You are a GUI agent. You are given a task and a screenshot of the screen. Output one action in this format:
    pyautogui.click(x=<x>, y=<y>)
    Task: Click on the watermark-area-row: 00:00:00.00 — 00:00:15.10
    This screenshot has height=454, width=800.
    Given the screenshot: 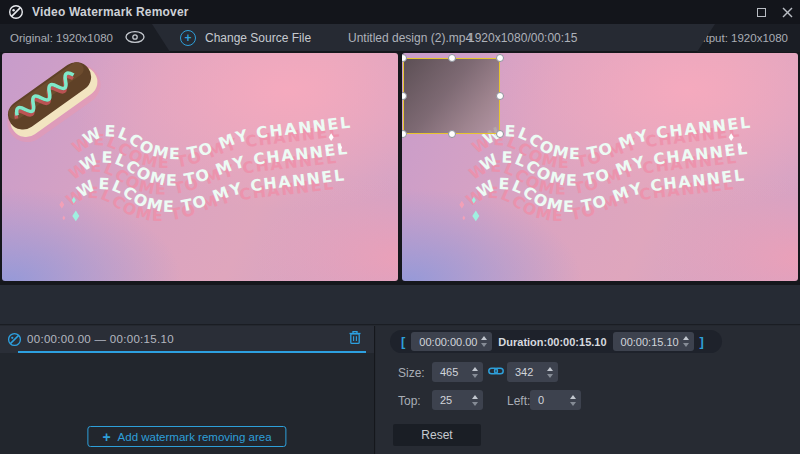 What is the action you would take?
    pyautogui.click(x=187, y=340)
    